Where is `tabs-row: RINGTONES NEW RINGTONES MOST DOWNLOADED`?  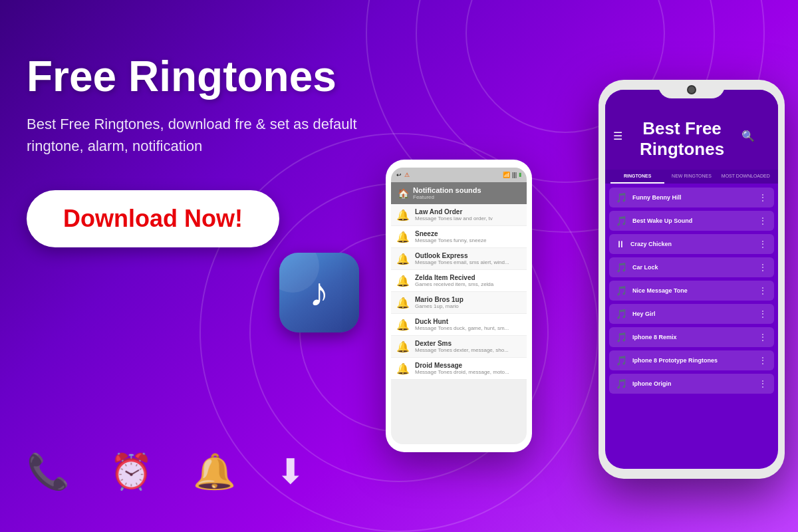
tabs-row: RINGTONES NEW RINGTONES MOST DOWNLOADED is located at coordinates (692, 177).